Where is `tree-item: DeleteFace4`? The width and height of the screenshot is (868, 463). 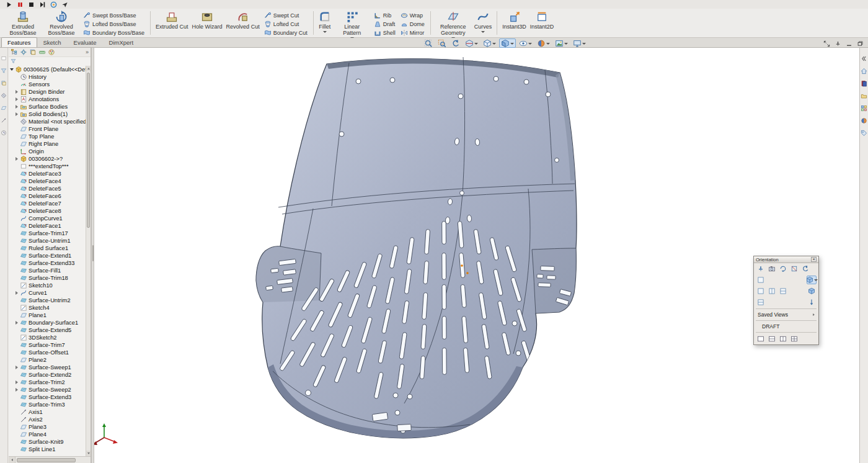
tree-item: DeleteFace4 is located at coordinates (47, 181).